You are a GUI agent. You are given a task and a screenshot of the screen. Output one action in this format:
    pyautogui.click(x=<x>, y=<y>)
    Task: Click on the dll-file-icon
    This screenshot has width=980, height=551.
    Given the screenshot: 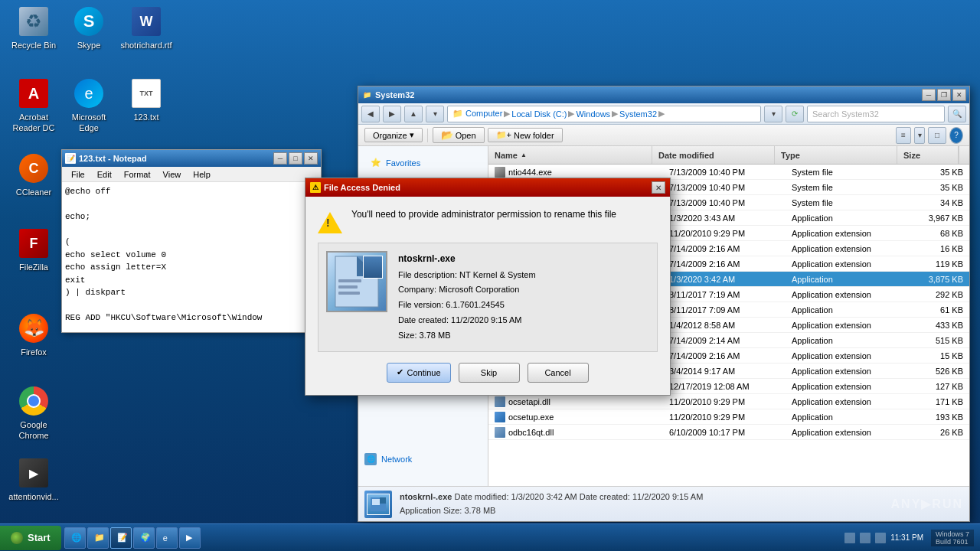 What is the action you would take?
    pyautogui.click(x=500, y=432)
    